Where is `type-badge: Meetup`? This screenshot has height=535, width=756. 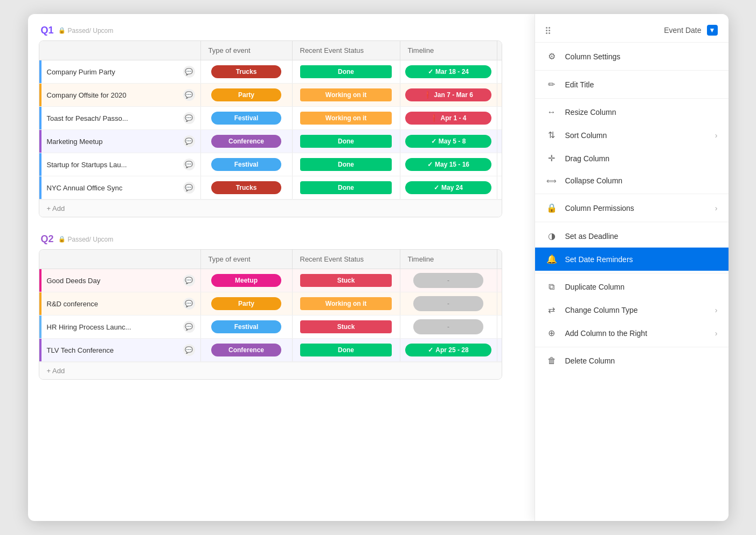
type-badge: Meetup is located at coordinates (246, 280).